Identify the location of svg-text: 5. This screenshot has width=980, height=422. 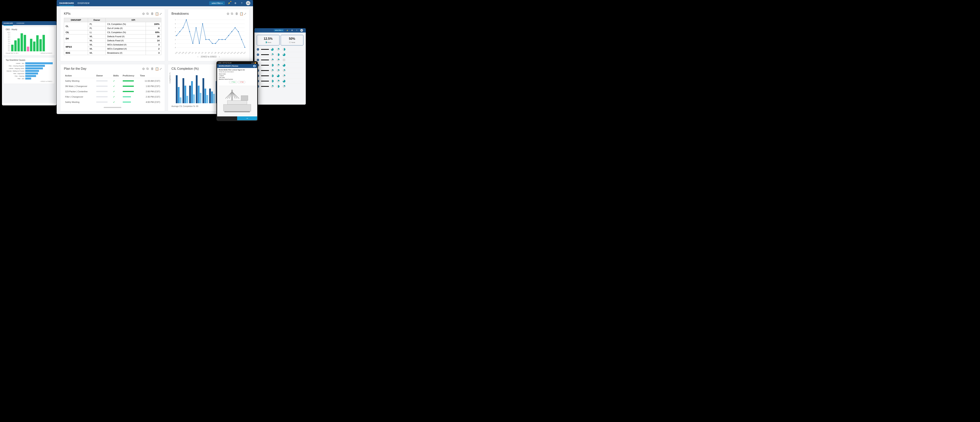
(175, 28).